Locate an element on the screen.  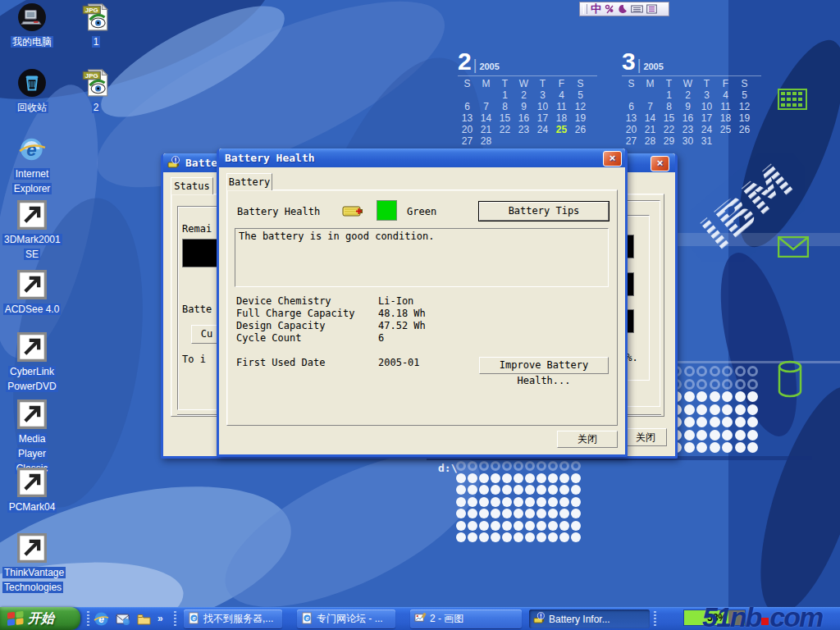
quicklaunch-ie-icon: e is located at coordinates (102, 619).